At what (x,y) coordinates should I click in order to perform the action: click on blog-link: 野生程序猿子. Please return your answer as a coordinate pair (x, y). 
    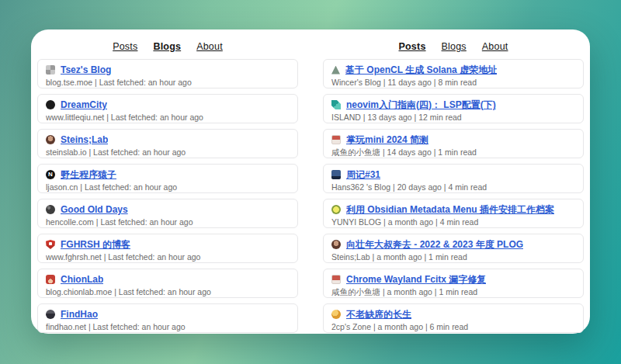
    Looking at the image, I should click on (88, 175).